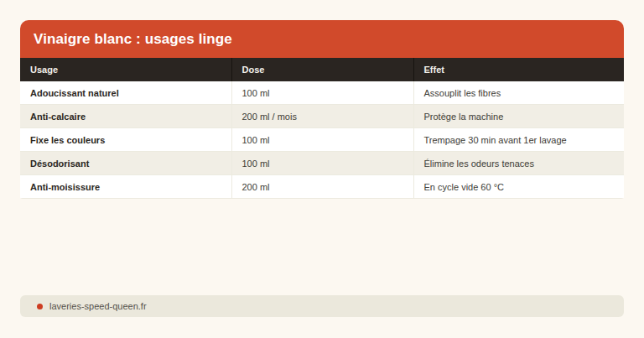  What do you see at coordinates (518, 70) in the screenshot?
I see `table-header-cell: Effet` at bounding box center [518, 70].